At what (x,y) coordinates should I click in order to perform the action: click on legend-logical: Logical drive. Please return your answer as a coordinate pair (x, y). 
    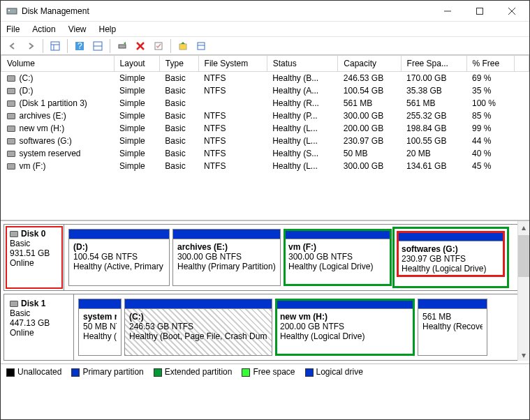
    Looking at the image, I should click on (334, 372).